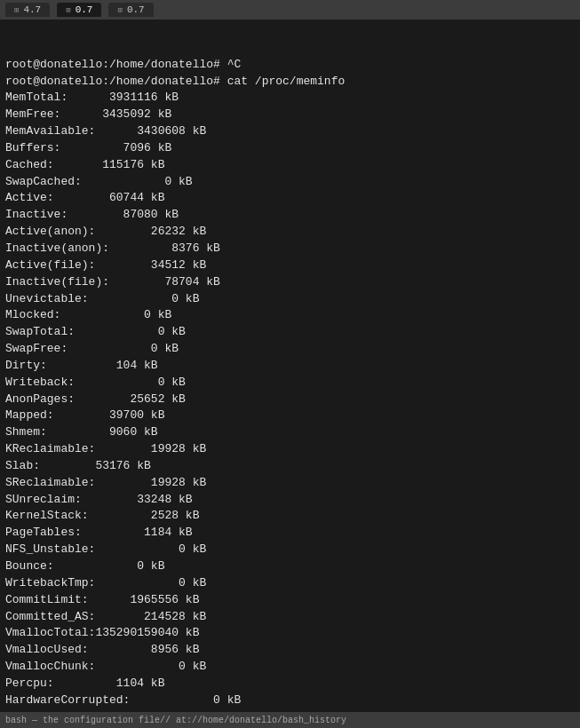 Image resolution: width=580 pixels, height=728 pixels. I want to click on tab-2-label: 0.7, so click(84, 10).